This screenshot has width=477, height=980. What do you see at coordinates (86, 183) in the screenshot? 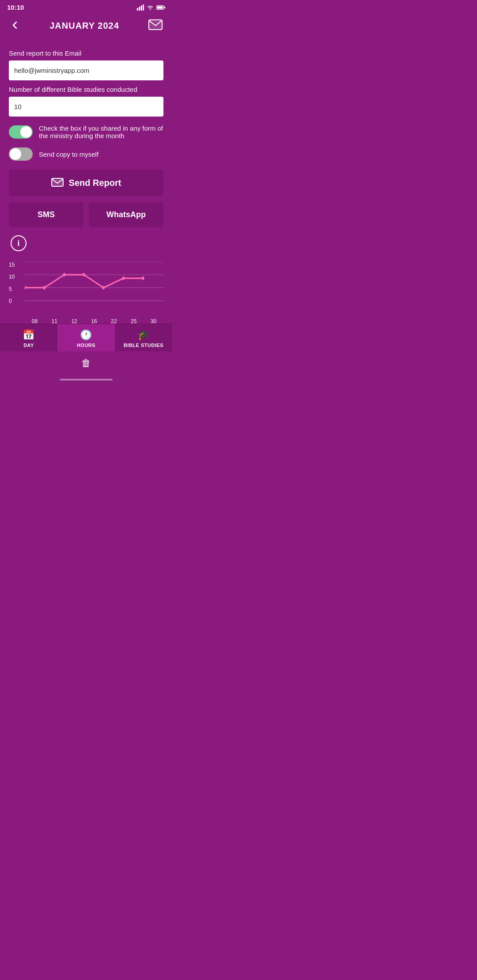
I see `send-report-button: Send Report` at bounding box center [86, 183].